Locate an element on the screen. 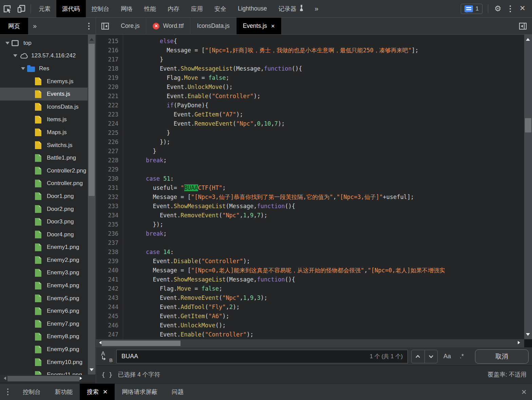 This screenshot has height=400, width=532. code-line: 227 } is located at coordinates (314, 151).